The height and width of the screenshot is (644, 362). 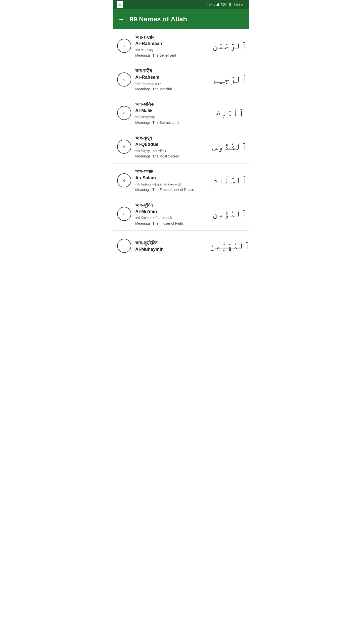 What do you see at coordinates (230, 5) in the screenshot?
I see `battery-icon: 🔋` at bounding box center [230, 5].